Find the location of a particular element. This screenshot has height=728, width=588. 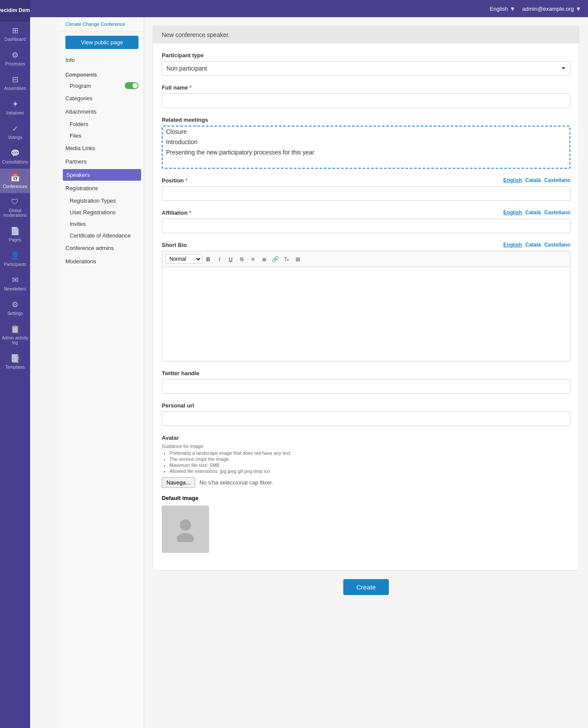

sidebar-item-global-moderations: 🛡 Global moderations is located at coordinates (15, 207).